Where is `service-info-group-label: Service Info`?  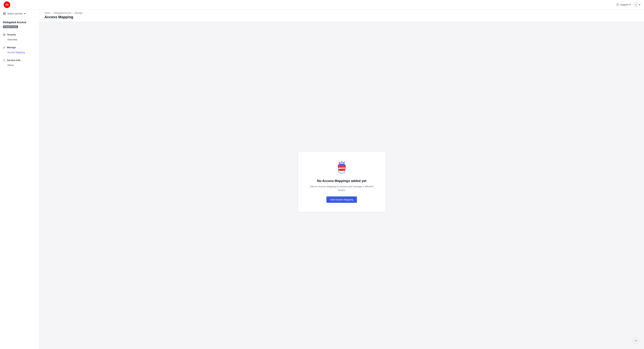
service-info-group-label: Service Info is located at coordinates (14, 60).